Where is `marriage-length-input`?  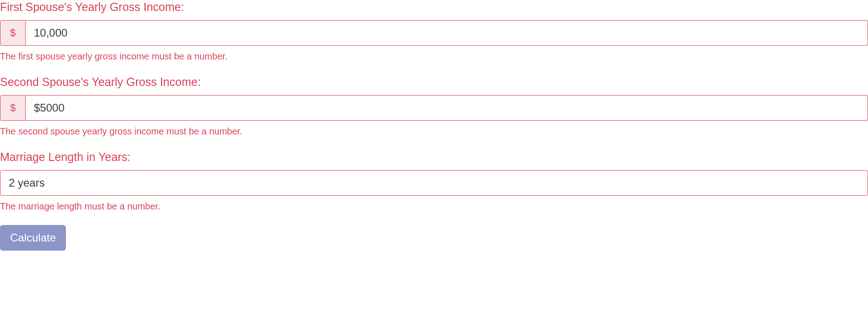
marriage-length-input is located at coordinates (434, 183).